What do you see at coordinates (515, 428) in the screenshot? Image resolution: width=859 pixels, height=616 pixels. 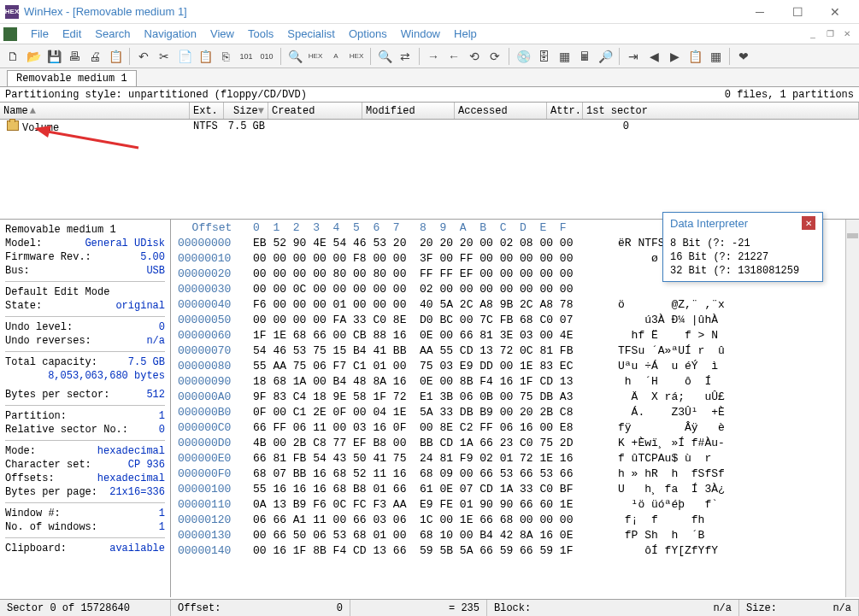 I see `hex-row: 000000C066 FF 06 11 00 03 16 0F 00 8E C2…` at bounding box center [515, 428].